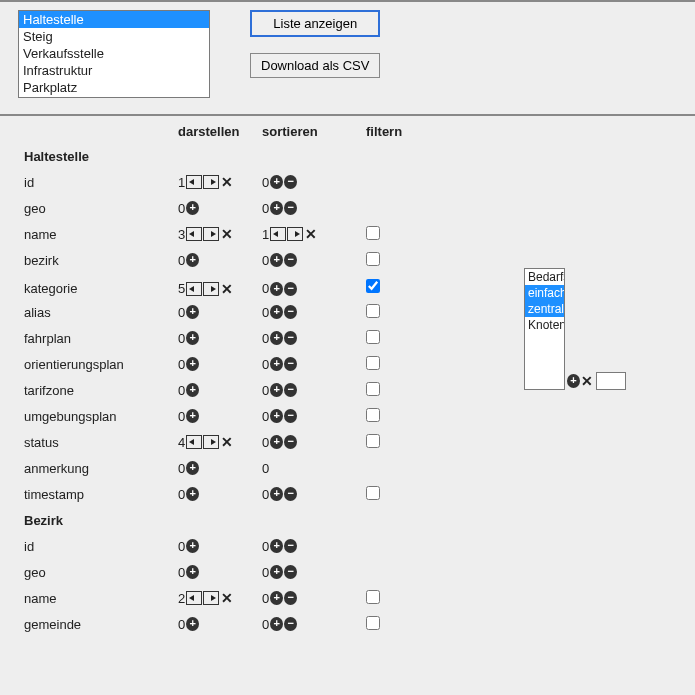 Image resolution: width=695 pixels, height=695 pixels. I want to click on listbox-option: Infrastruktur, so click(114, 70).